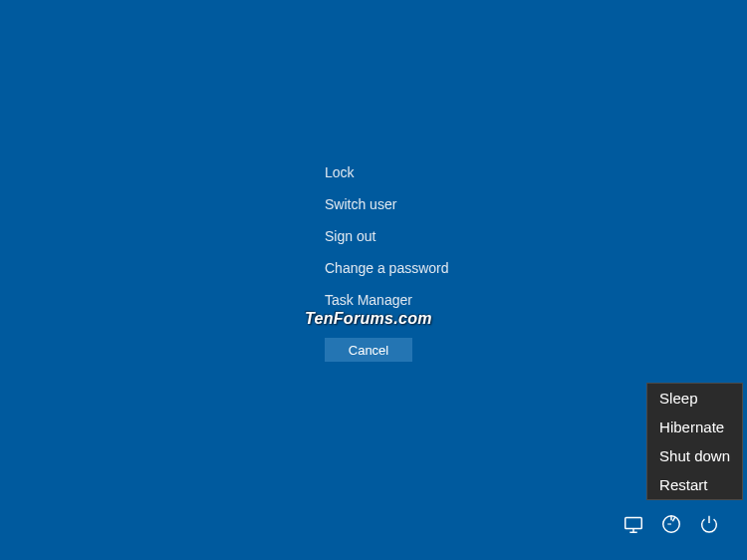  What do you see at coordinates (386, 268) in the screenshot?
I see `menu-item-change-password: Change a password` at bounding box center [386, 268].